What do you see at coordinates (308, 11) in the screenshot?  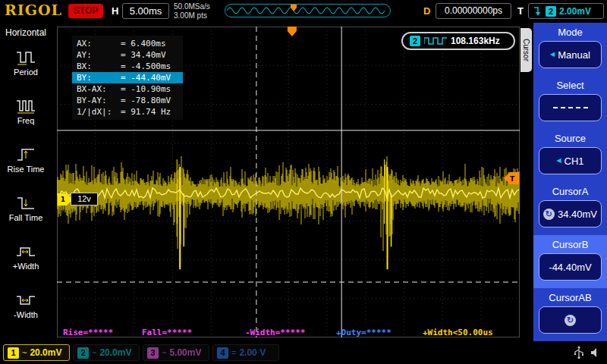 I see `timebase-wave-icon` at bounding box center [308, 11].